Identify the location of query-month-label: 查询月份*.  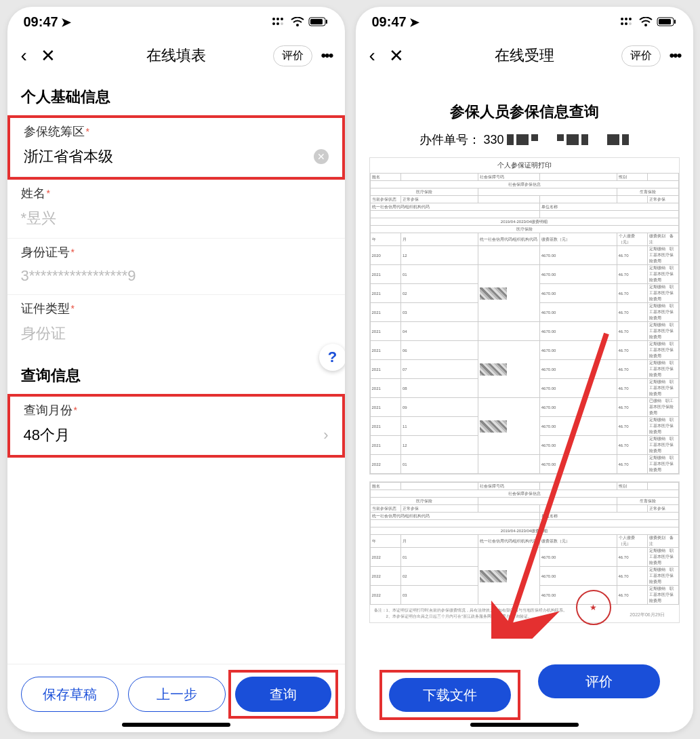
(176, 410).